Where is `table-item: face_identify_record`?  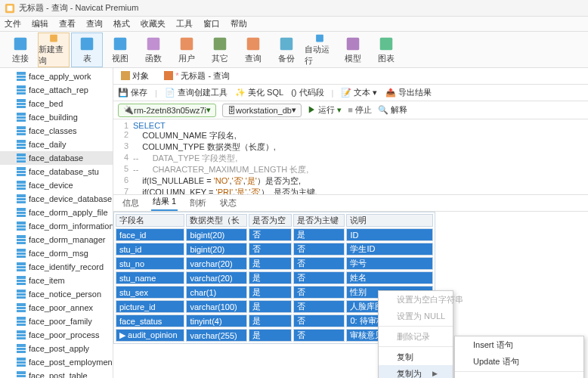 table-item: face_identify_record is located at coordinates (56, 267).